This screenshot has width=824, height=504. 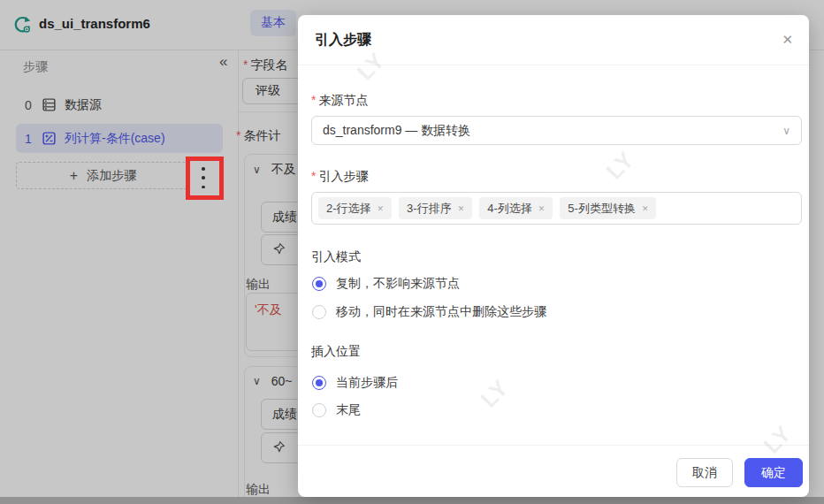 I want to click on radio-label: 移动，同时在来源节点中删除这些步骤, so click(x=441, y=312).